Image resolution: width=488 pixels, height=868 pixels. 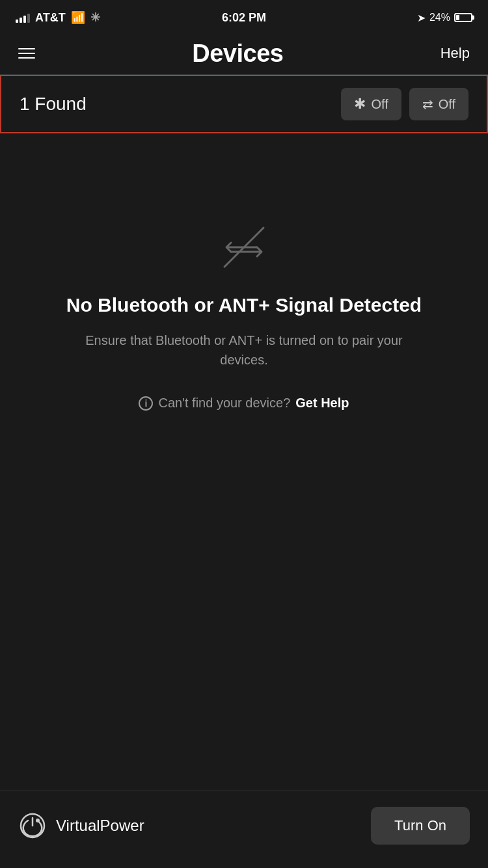 I want to click on bluetooth-filter-button: ✱ Off, so click(x=371, y=104).